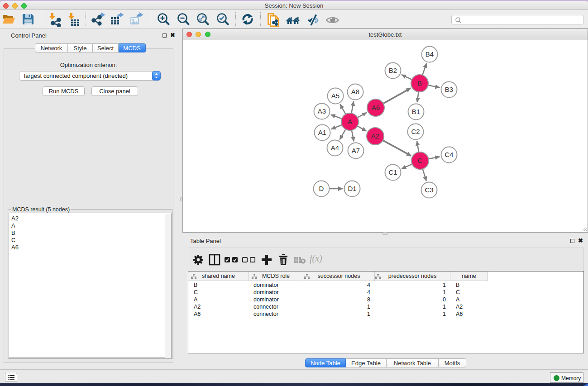 The height and width of the screenshot is (386, 588). What do you see at coordinates (322, 132) in the screenshot?
I see `svg-text: A1` at bounding box center [322, 132].